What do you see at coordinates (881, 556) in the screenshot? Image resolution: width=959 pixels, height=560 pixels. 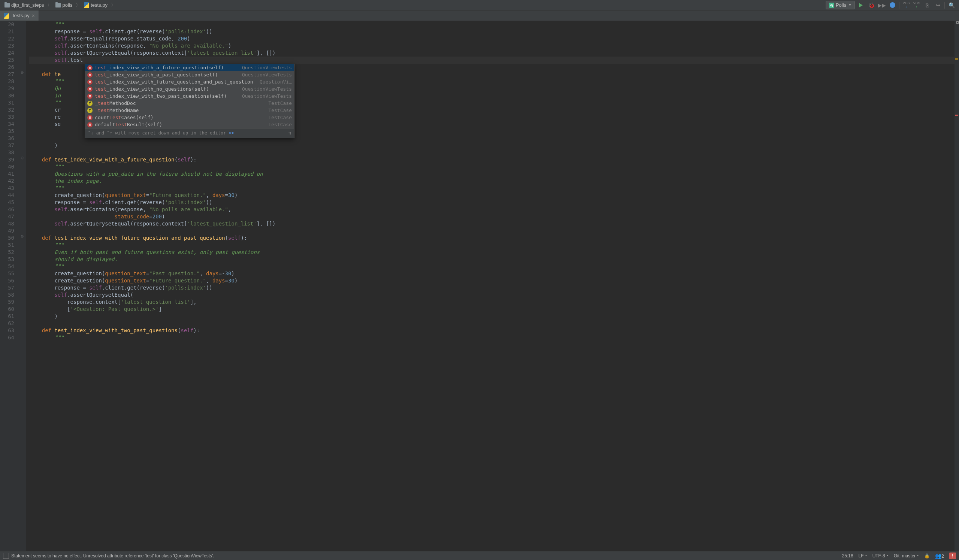 I see `encoding-dropdown: UTF-8` at bounding box center [881, 556].